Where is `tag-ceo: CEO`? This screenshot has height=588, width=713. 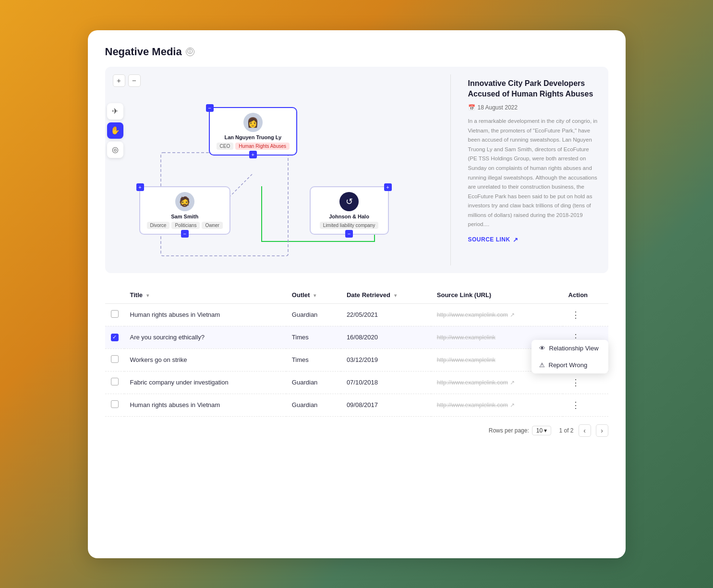
tag-ceo: CEO is located at coordinates (225, 146).